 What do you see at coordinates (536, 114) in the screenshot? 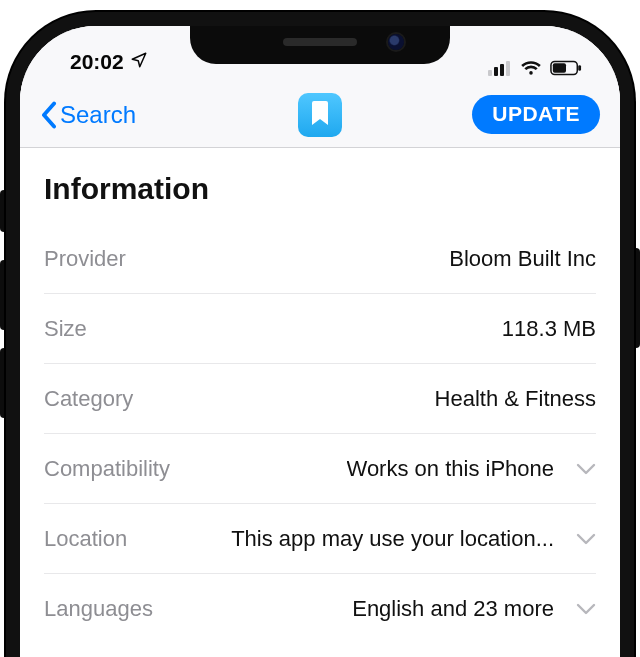
I see `update-button: UPDATE` at bounding box center [536, 114].